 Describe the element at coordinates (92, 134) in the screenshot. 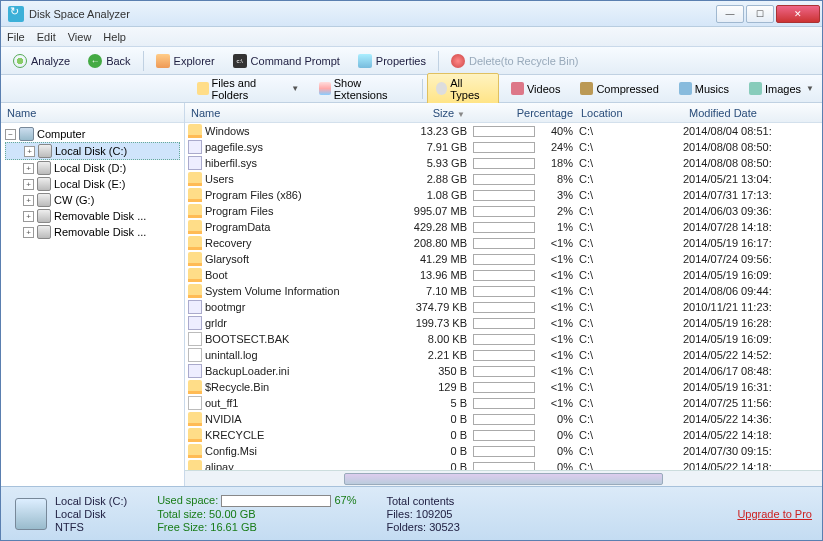

I see `tree-root-computer: − Computer` at that location.